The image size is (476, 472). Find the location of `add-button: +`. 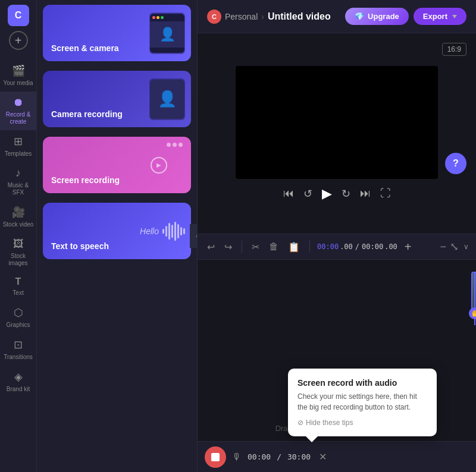

add-button: + is located at coordinates (18, 40).